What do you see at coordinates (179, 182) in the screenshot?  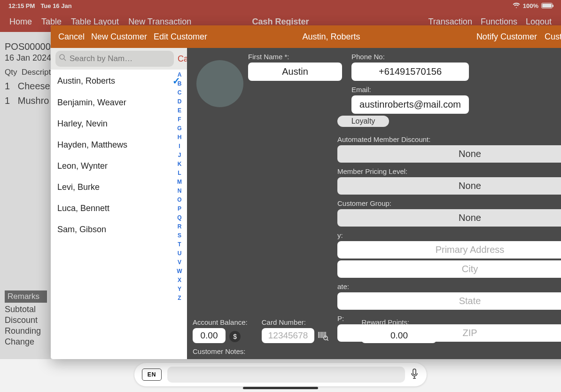 I see `alpha-letter: M` at bounding box center [179, 182].